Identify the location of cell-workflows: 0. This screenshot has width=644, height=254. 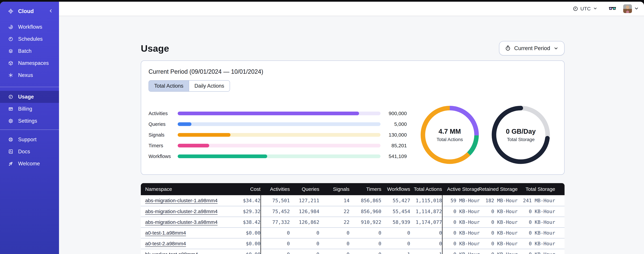
(396, 232).